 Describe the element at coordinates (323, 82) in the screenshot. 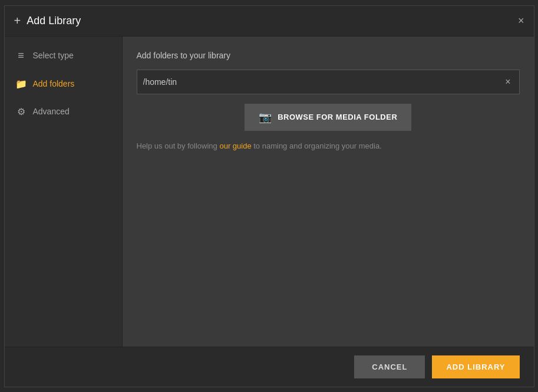

I see `folder-path-input` at that location.